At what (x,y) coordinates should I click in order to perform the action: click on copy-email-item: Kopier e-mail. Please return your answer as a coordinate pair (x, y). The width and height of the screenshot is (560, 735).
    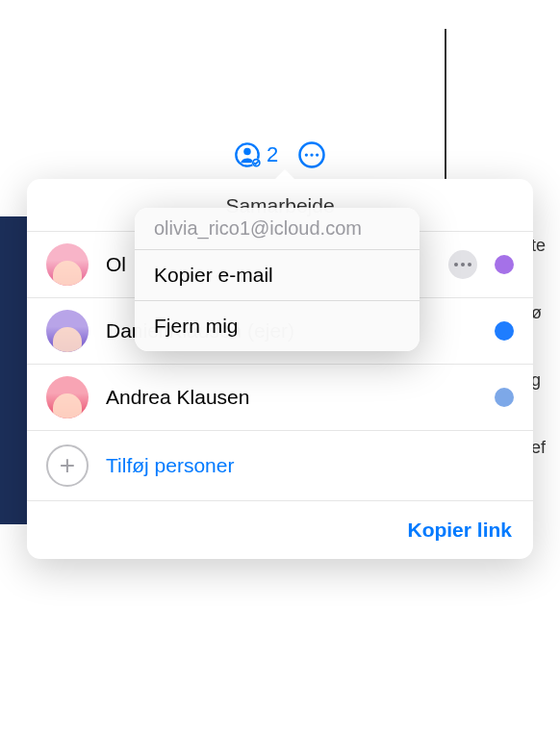
    Looking at the image, I should click on (277, 275).